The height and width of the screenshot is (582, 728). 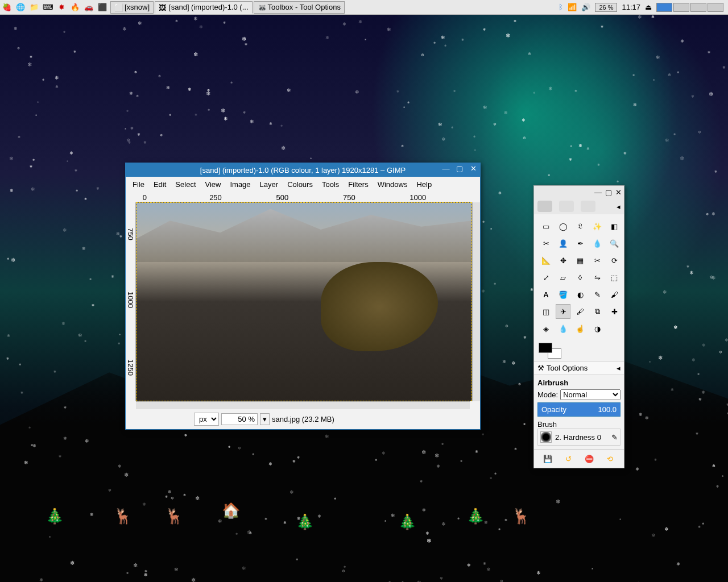 I want to click on restore-options-icon: ↺, so click(x=569, y=459).